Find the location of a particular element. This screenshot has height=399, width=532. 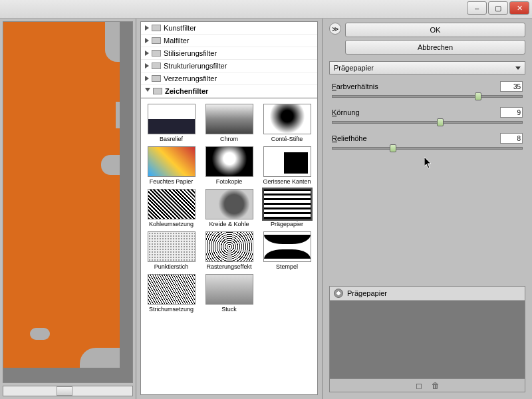

category-label: Zeichenfilter is located at coordinates (186, 91).